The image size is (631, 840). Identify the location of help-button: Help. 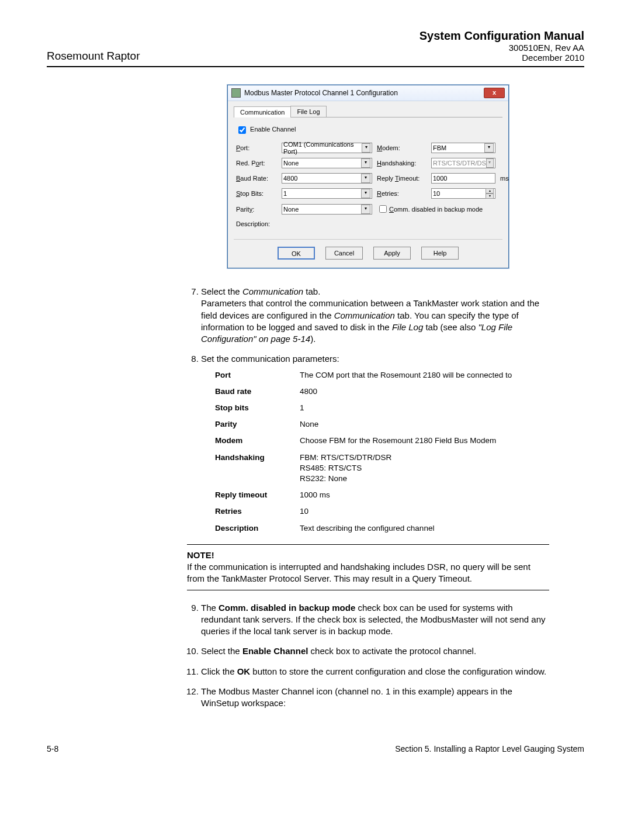
(440, 253).